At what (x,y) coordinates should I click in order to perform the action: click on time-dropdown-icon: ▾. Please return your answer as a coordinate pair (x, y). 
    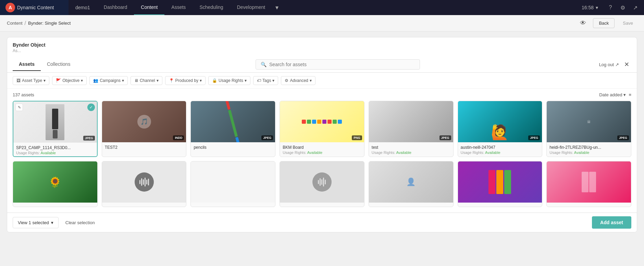
    Looking at the image, I should click on (597, 8).